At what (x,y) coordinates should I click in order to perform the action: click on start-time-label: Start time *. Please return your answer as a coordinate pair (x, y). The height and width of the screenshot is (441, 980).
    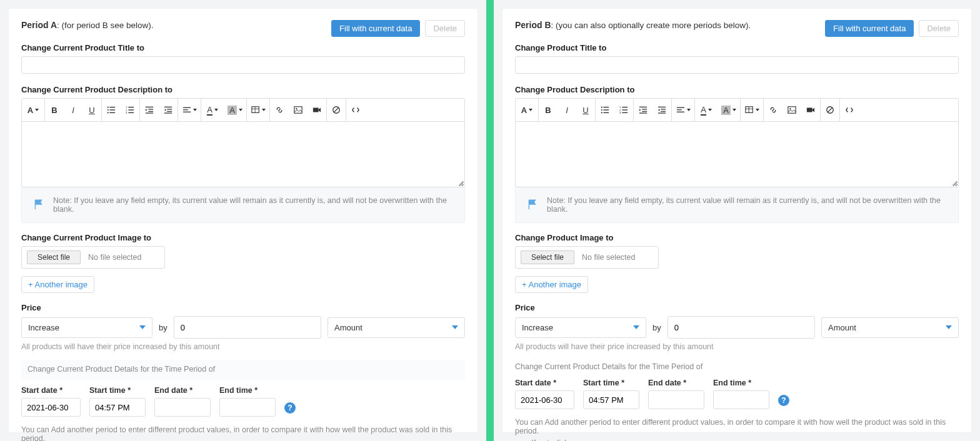
    Looking at the image, I should click on (118, 390).